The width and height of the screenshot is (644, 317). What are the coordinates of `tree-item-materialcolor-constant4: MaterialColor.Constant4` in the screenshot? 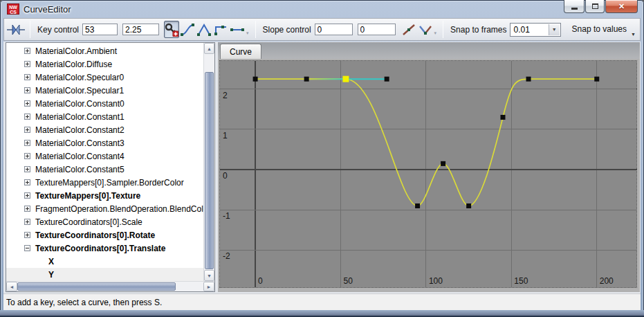 It's located at (105, 156).